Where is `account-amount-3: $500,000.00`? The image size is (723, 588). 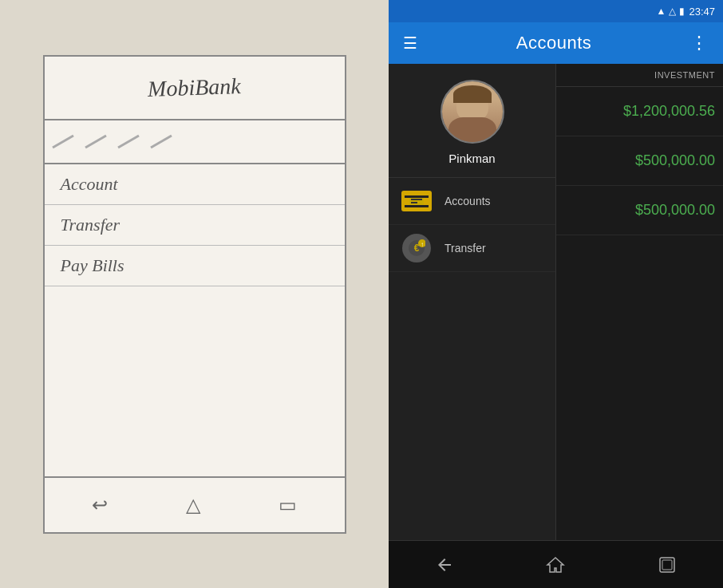 account-amount-3: $500,000.00 is located at coordinates (640, 211).